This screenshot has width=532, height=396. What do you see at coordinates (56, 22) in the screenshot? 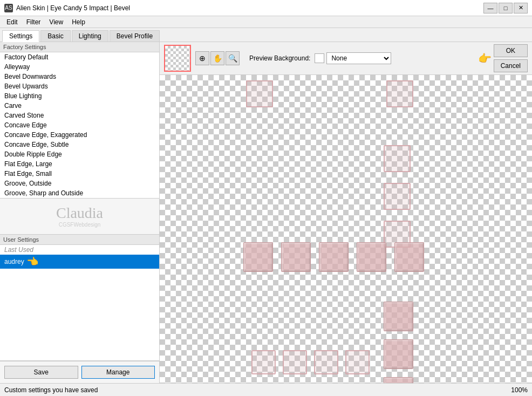
I see `menu-view: View` at bounding box center [56, 22].